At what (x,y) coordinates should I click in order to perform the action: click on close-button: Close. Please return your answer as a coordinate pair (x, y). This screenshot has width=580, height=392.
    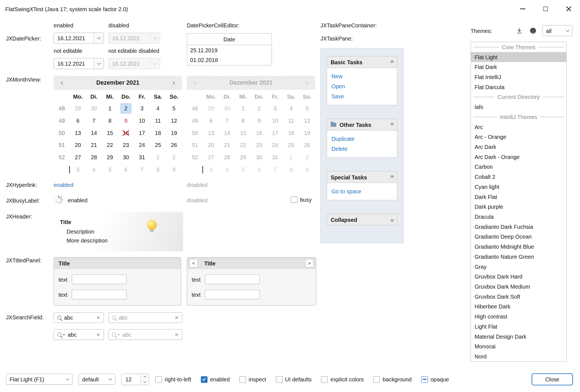
    Looking at the image, I should click on (552, 379).